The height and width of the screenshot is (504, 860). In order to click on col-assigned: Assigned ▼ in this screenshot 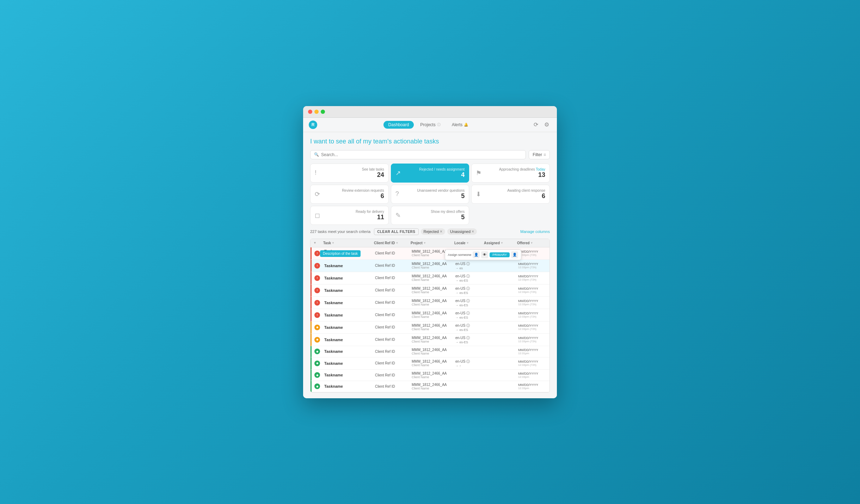, I will do `click(500, 243)`.